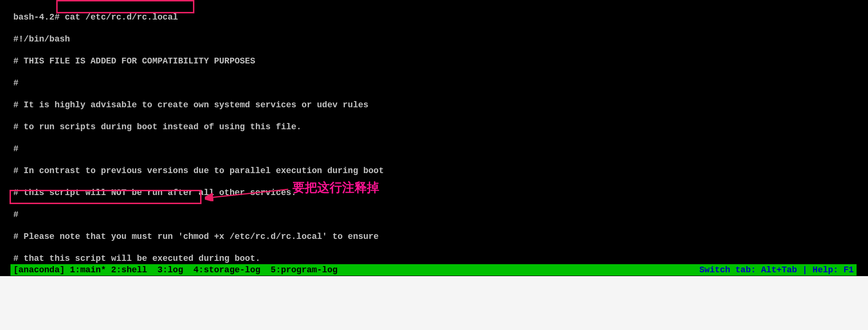 The height and width of the screenshot is (330, 868). I want to click on output-line: # to run scripts during boot instead of …, so click(441, 127).